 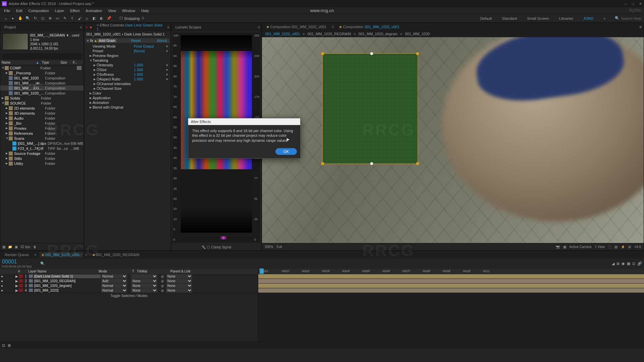 What do you see at coordinates (623, 247) in the screenshot?
I see `fast-preview-icon: ⚡` at bounding box center [623, 247].